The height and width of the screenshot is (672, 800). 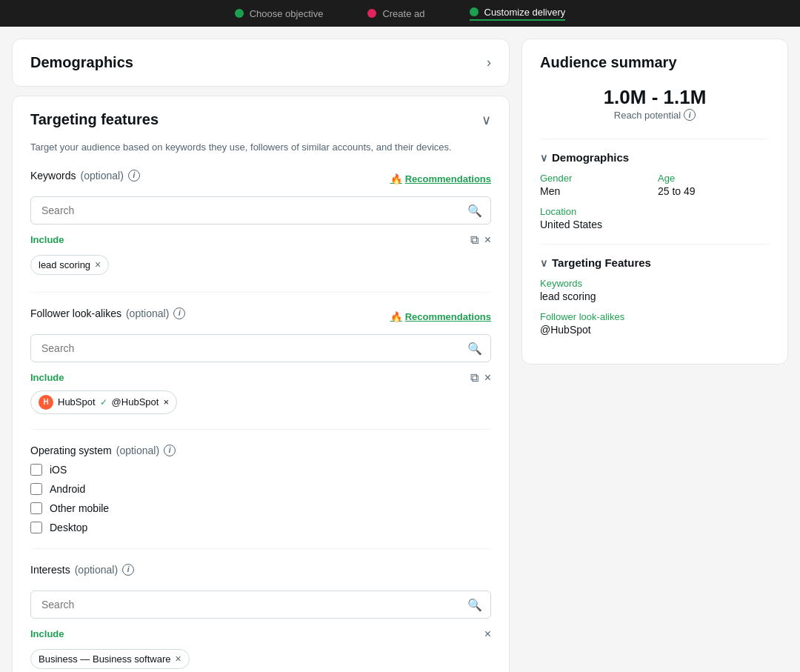 I want to click on summary-location-value: United States, so click(x=655, y=224).